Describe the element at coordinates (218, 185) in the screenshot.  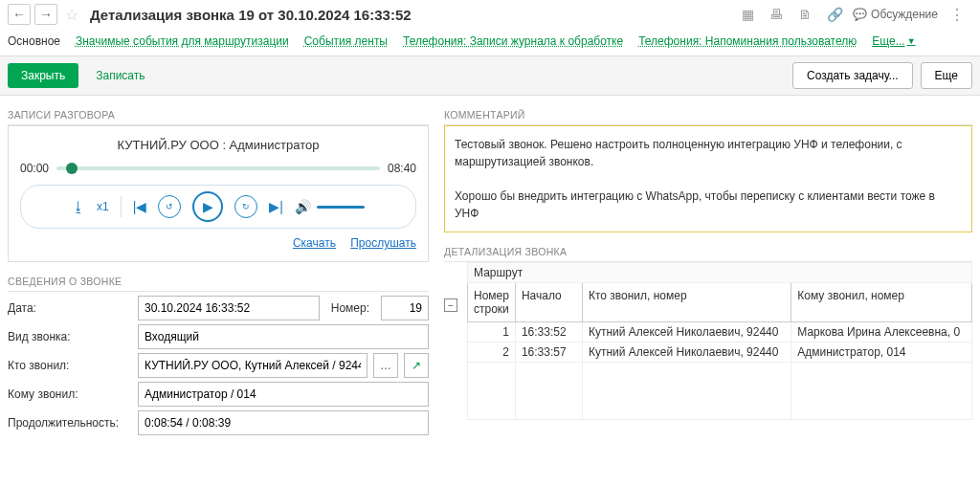
I see `recordings-section: ЗАПИСИ РАЗГОВОРА КУТНИЙ.РУ ООО : Админис…` at that location.